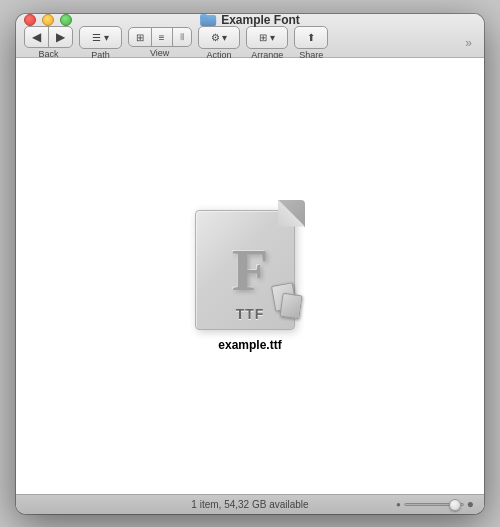 The height and width of the screenshot is (527, 500). I want to click on path-group: ☰ ▾ Path, so click(100, 43).